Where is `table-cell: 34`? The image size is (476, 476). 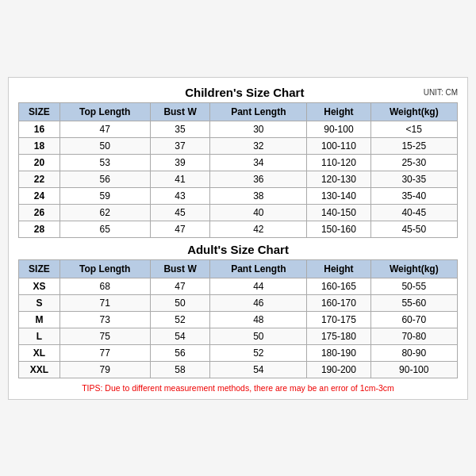
table-cell: 34 is located at coordinates (259, 162).